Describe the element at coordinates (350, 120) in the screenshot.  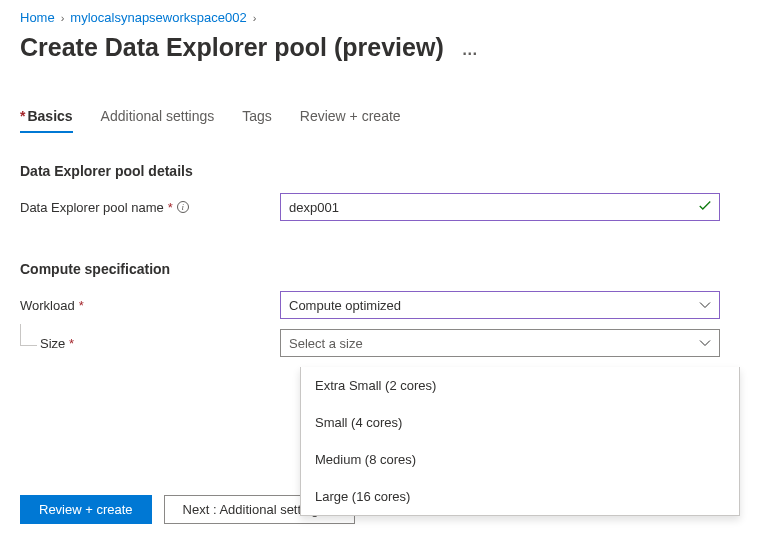
I see `tab-review-create: Review + create` at that location.